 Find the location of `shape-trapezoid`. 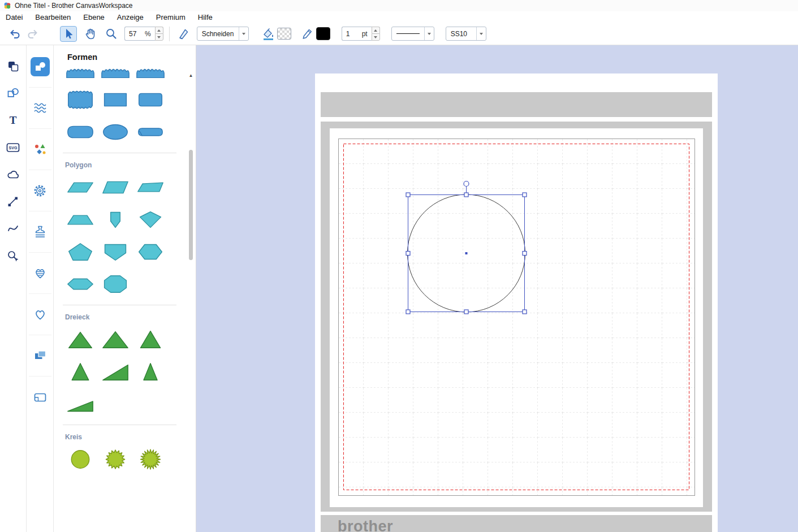

shape-trapezoid is located at coordinates (80, 219).